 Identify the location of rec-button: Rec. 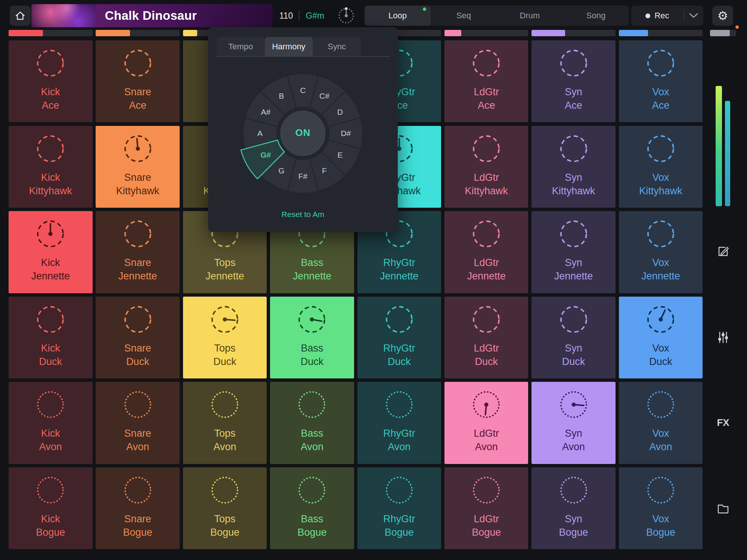
(657, 16).